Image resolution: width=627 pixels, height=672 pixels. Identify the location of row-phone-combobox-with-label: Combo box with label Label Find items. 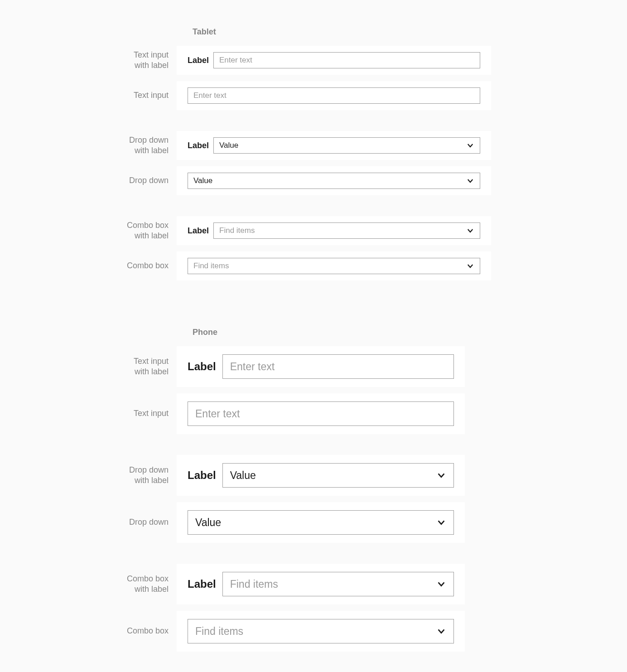
(314, 584).